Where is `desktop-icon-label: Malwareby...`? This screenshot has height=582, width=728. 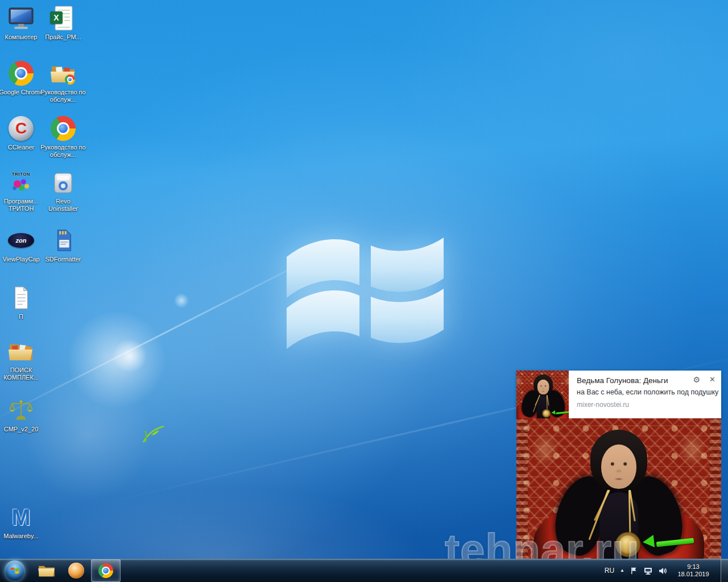 desktop-icon-label: Malwareby... is located at coordinates (21, 537).